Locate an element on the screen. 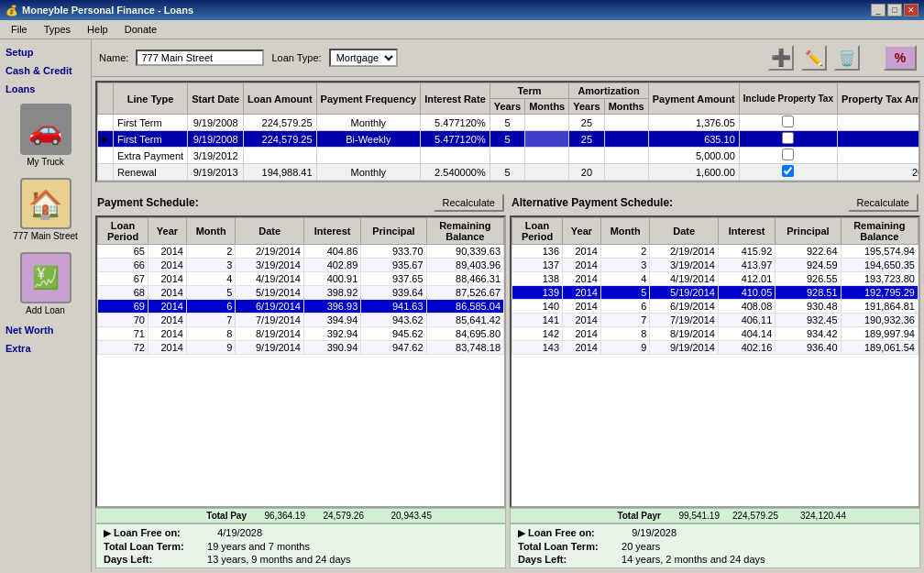 This screenshot has height=573, width=924. cell-balance: 189,997.94 is located at coordinates (879, 334).